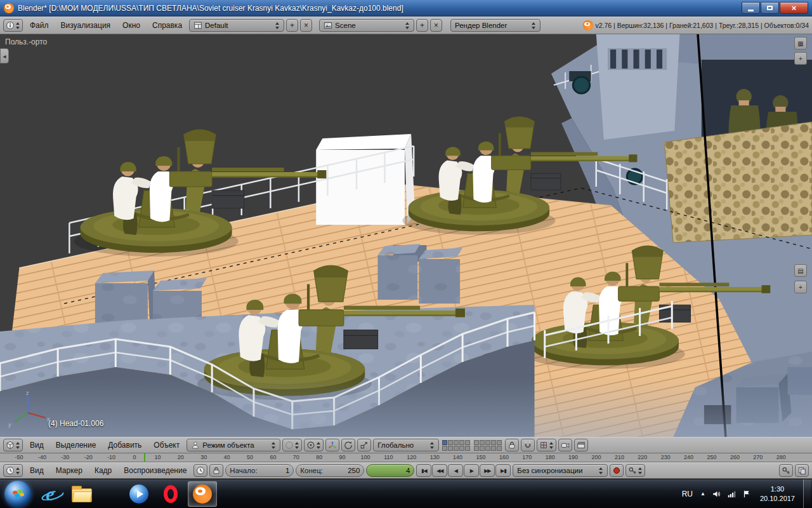  Describe the element at coordinates (703, 494) in the screenshot. I see `tray-hidden-icons-arrow: ▲` at that location.